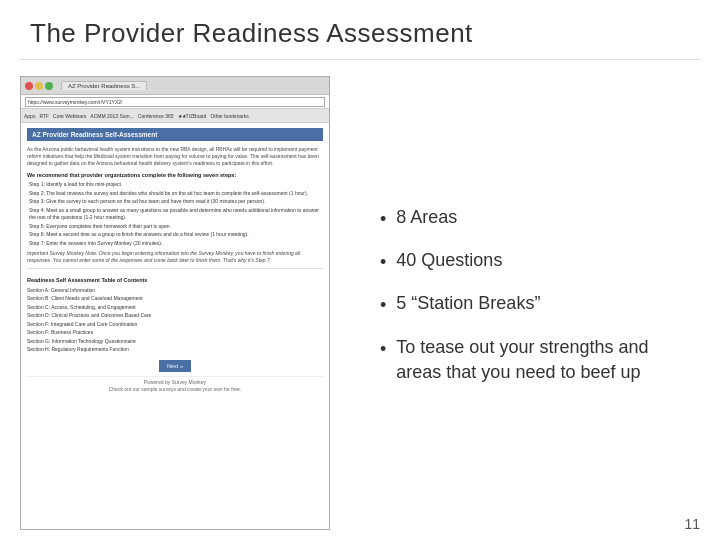 The width and height of the screenshot is (720, 540). What do you see at coordinates (175, 316) in the screenshot?
I see `toc-item-d: Section D: Clinical Practices and Outcom…` at bounding box center [175, 316].